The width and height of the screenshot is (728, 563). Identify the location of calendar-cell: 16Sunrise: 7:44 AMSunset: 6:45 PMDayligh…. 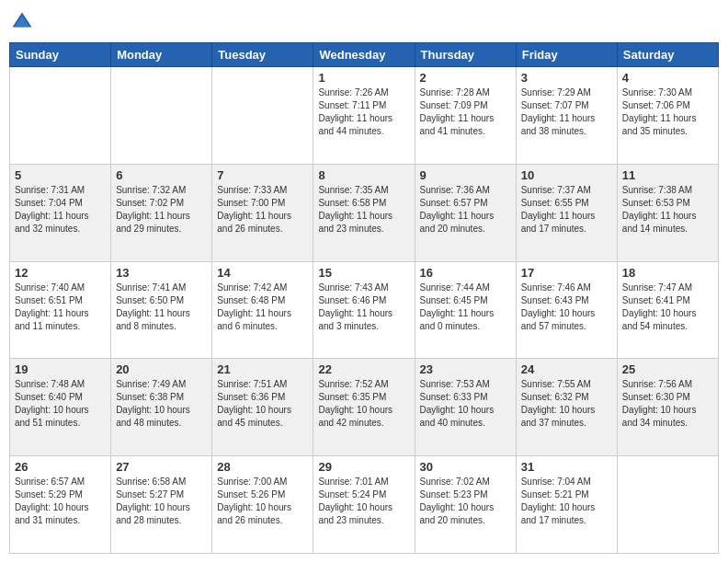
(465, 310).